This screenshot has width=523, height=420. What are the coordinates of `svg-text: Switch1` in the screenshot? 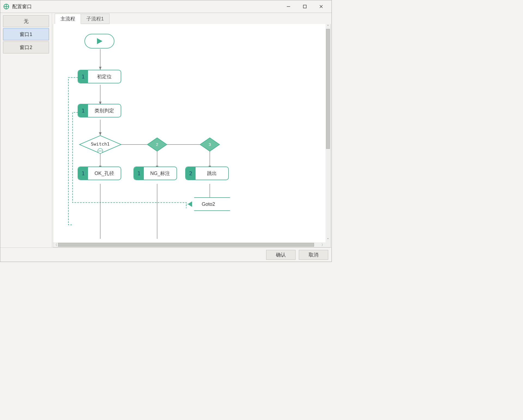 It's located at (100, 144).